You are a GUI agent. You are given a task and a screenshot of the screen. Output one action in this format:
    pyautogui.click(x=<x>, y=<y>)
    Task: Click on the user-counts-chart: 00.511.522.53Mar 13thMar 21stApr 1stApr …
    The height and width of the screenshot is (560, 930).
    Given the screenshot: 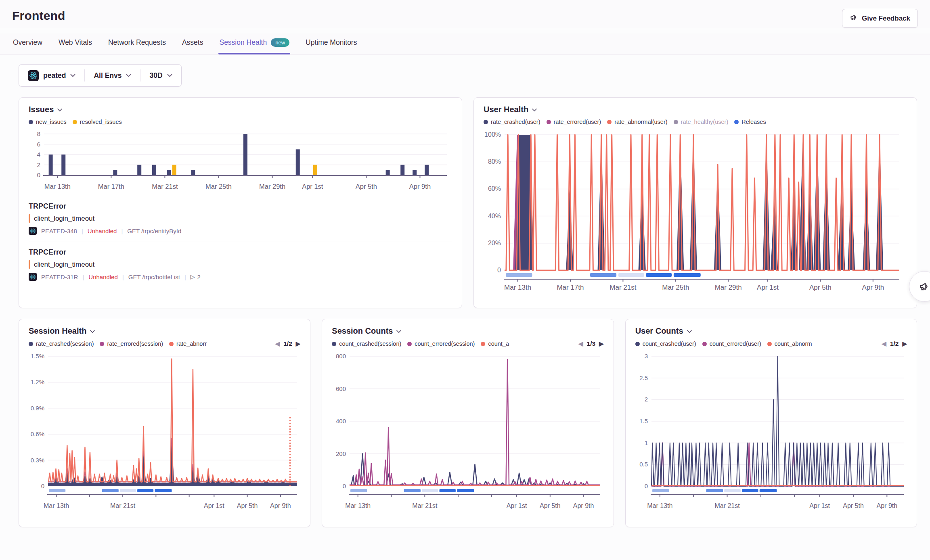 What is the action you would take?
    pyautogui.click(x=771, y=433)
    